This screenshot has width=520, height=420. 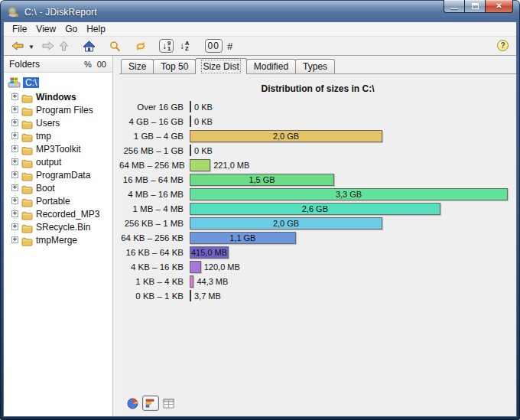 What do you see at coordinates (154, 151) in the screenshot?
I see `bin-label: 256 MB – 1 GB` at bounding box center [154, 151].